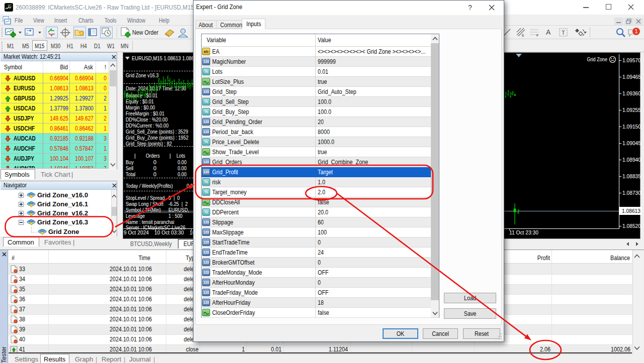 The width and height of the screenshot is (644, 363). What do you see at coordinates (563, 33) in the screenshot?
I see `svg-text: T` at bounding box center [563, 33].